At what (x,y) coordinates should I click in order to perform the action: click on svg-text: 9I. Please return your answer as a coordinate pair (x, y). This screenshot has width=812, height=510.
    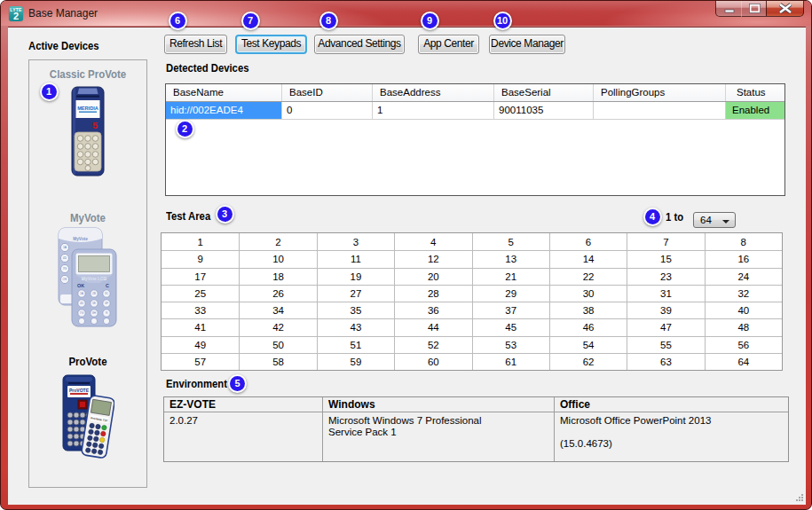
    Looking at the image, I should click on (106, 313).